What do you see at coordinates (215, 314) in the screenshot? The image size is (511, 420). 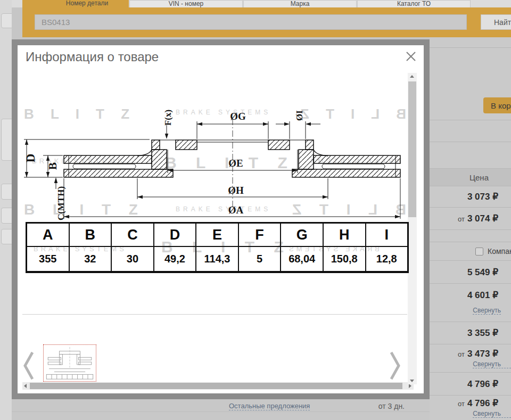 I see `content-divider` at bounding box center [215, 314].